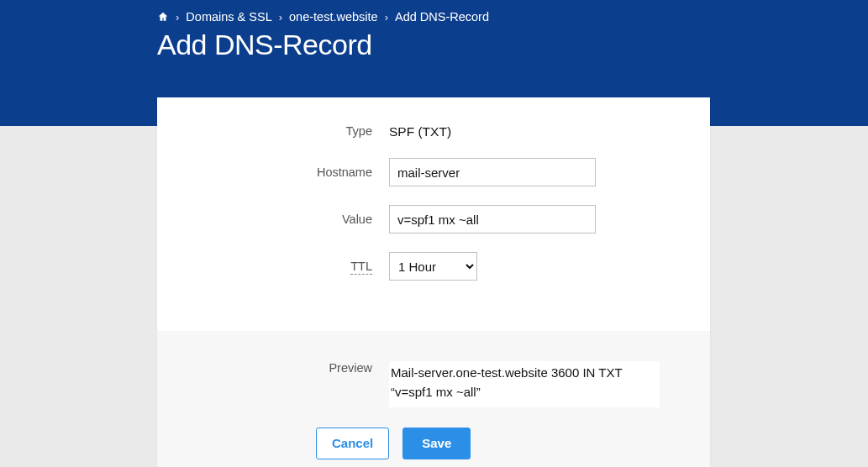  Describe the element at coordinates (524, 385) in the screenshot. I see `preview-text: Mail-server.one-test.website 3600 IN TXT…` at that location.